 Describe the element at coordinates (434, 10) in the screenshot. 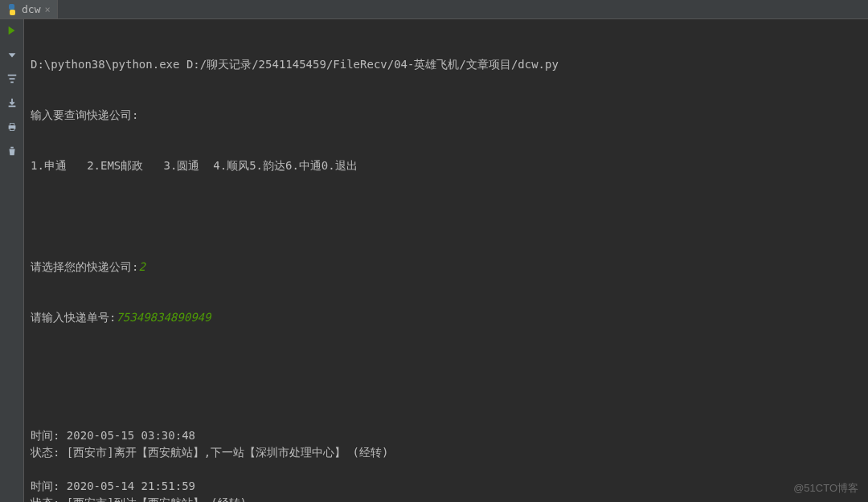

I see `tab-bar: dcw ×` at that location.